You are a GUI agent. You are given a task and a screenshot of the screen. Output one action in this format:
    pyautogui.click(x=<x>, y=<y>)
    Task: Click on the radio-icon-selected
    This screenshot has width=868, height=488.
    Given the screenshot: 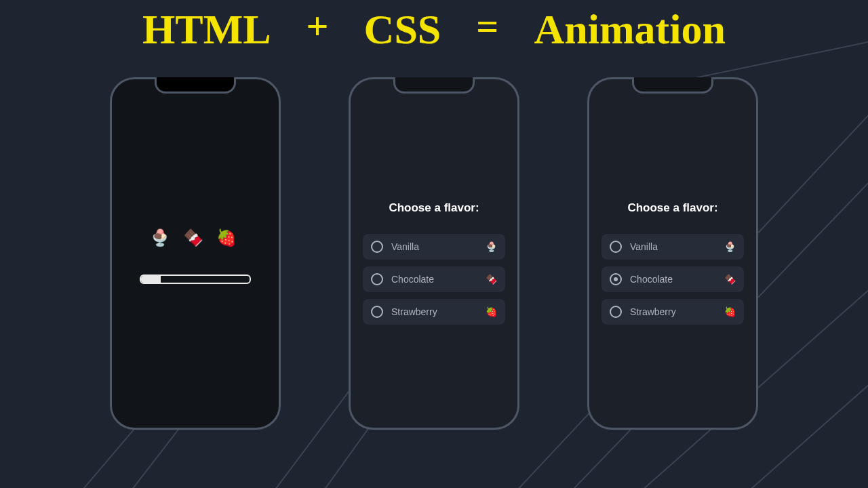 What is the action you would take?
    pyautogui.click(x=616, y=279)
    